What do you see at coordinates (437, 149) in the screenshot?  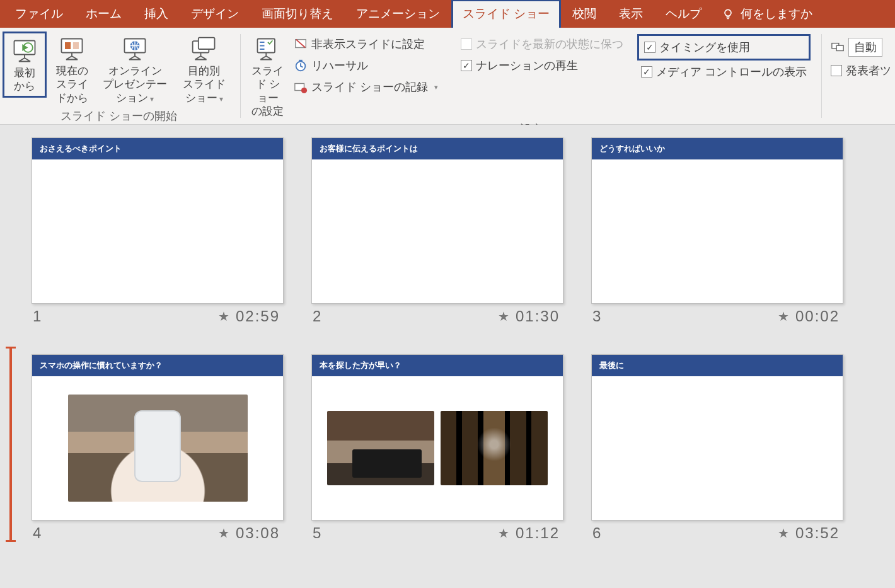 I see `slide-title: お客様に伝えるポイントは` at bounding box center [437, 149].